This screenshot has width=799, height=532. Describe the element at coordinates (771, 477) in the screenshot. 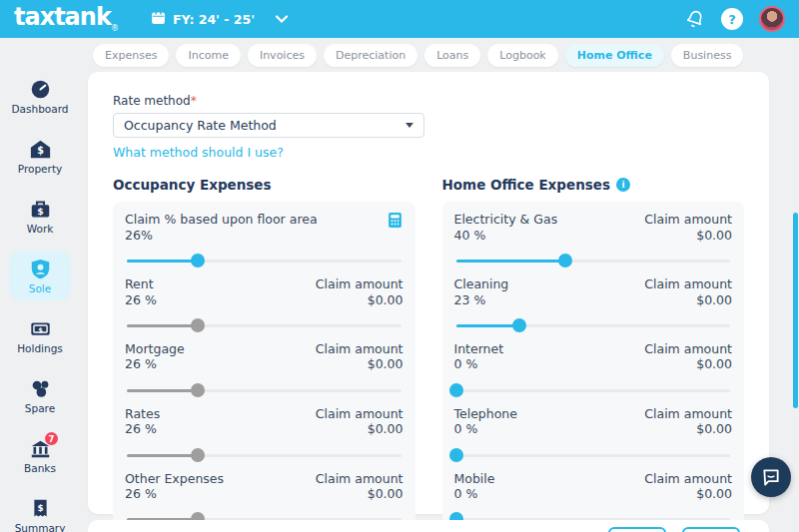

I see `chat-icon` at that location.